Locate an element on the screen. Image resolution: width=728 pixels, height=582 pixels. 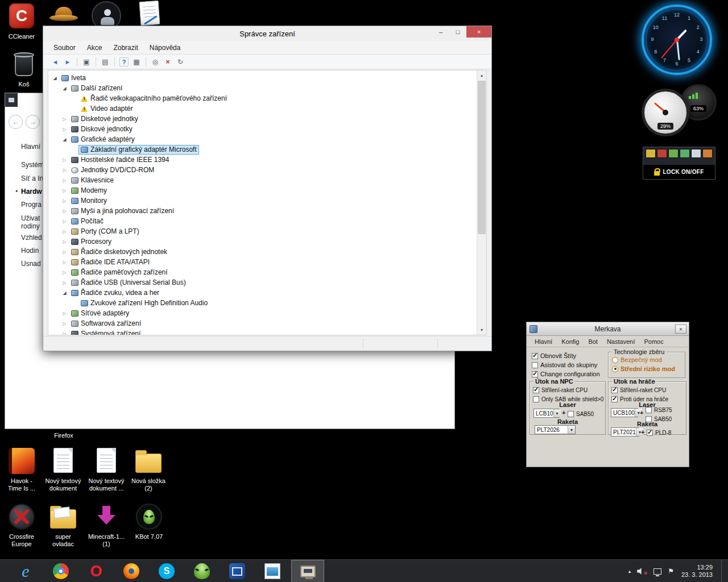
tree-item: ▷Myši a jiná polohovací zařízení is located at coordinates (267, 211).